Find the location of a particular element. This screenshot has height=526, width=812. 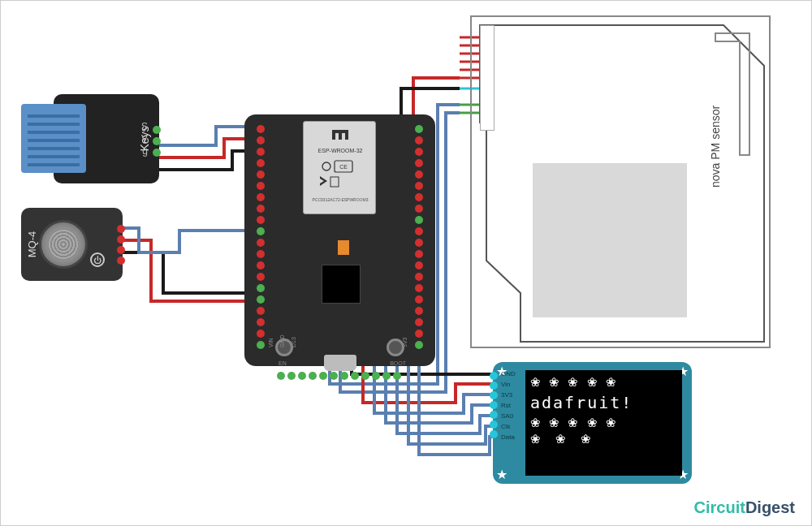

svg-text: GND is located at coordinates (283, 341).